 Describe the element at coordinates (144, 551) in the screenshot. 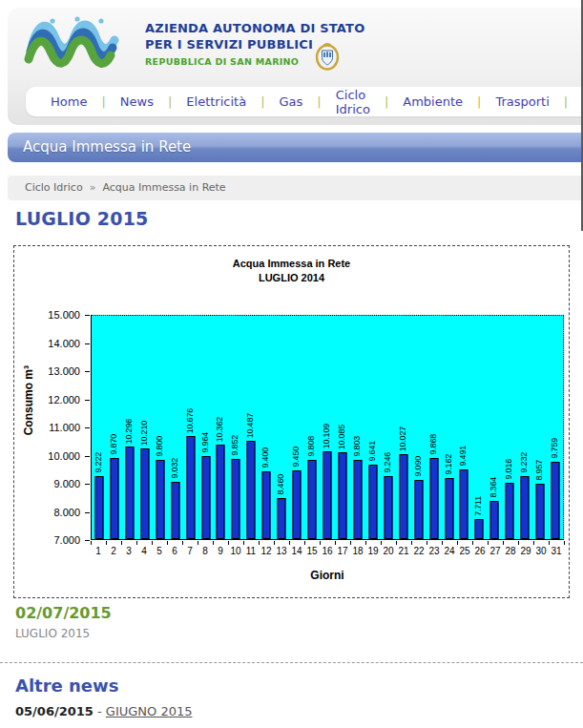

I see `x-tick-label: 4` at that location.